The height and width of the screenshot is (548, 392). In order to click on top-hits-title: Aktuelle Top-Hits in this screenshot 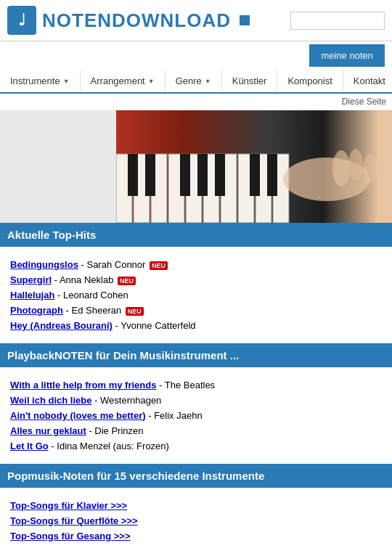, I will do `click(52, 235)`.